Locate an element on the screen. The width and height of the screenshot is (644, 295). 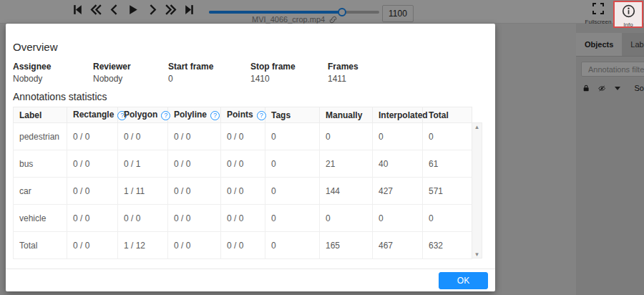
column-header: Total is located at coordinates (448, 115).